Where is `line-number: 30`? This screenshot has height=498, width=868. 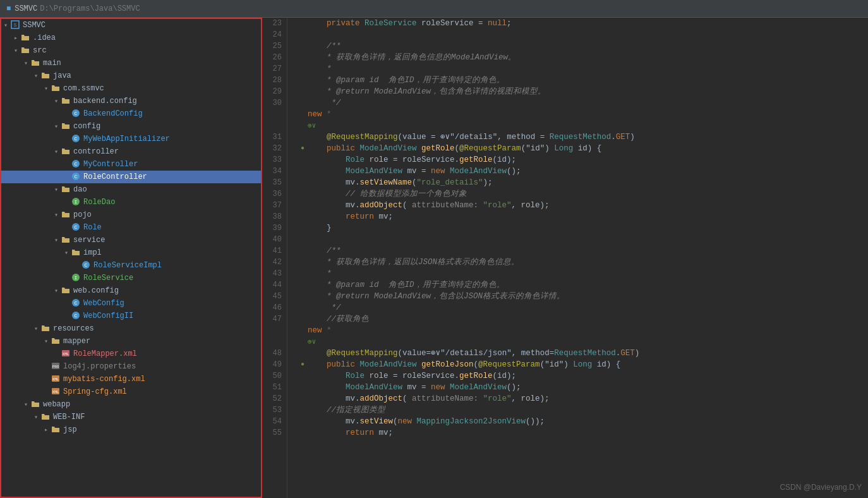 line-number: 30 is located at coordinates (274, 103).